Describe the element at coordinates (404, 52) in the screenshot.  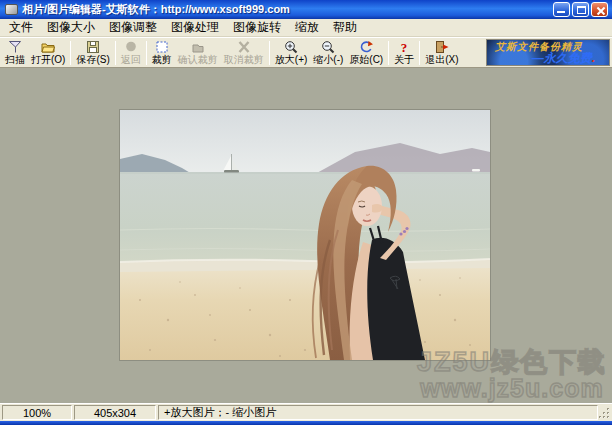
I see `about-button: ? 关于` at that location.